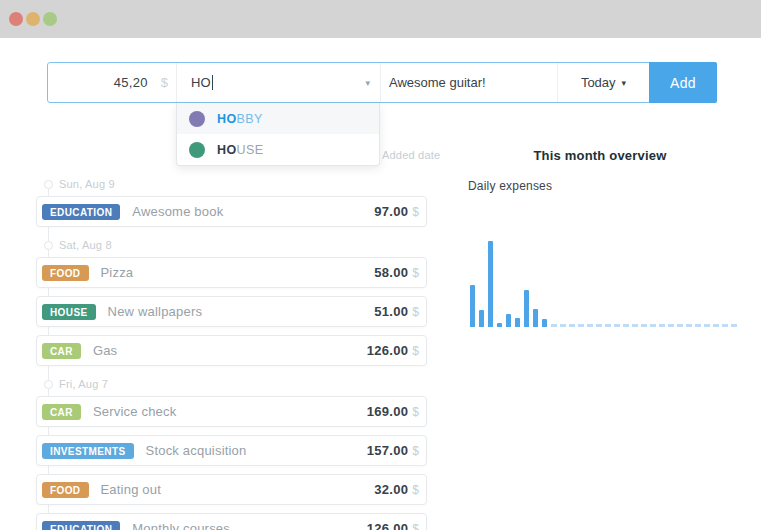 This screenshot has height=530, width=761. What do you see at coordinates (380, 19) in the screenshot?
I see `window-titlebar` at bounding box center [380, 19].